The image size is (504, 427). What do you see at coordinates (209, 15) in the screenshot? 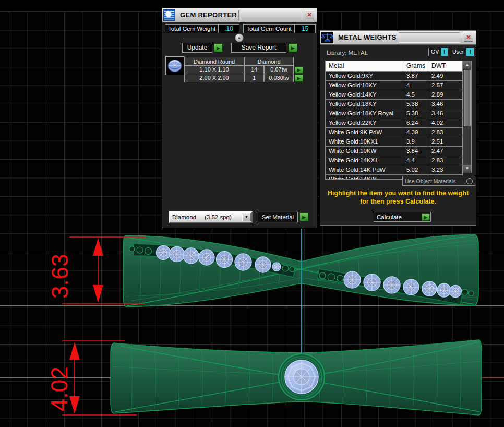
I see `panel-title: GEM REPORTER` at bounding box center [209, 15].